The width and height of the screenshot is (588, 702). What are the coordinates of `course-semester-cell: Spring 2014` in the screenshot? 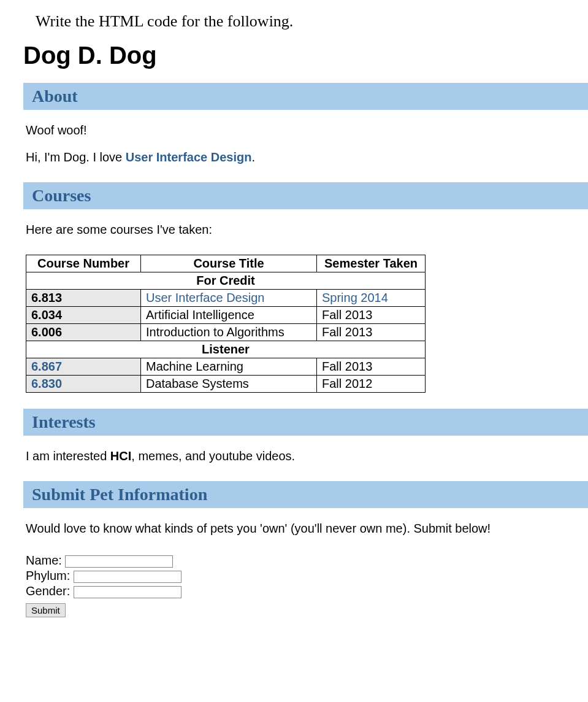 It's located at (372, 298).